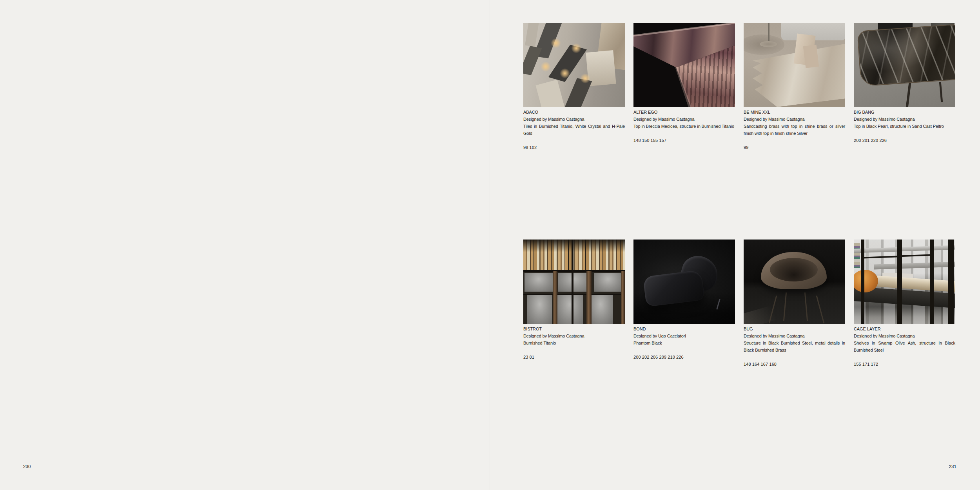 This screenshot has width=980, height=490. Describe the element at coordinates (794, 347) in the screenshot. I see `product-info: BUG Designed by Massimo Castagna Structu…` at that location.